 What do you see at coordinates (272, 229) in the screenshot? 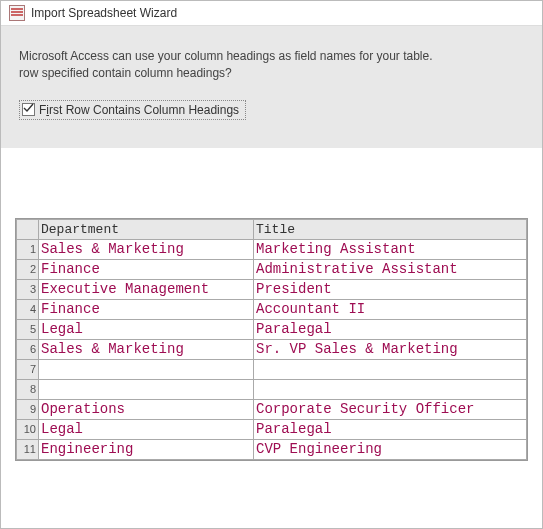
I see `header-row: Department Title` at bounding box center [272, 229].